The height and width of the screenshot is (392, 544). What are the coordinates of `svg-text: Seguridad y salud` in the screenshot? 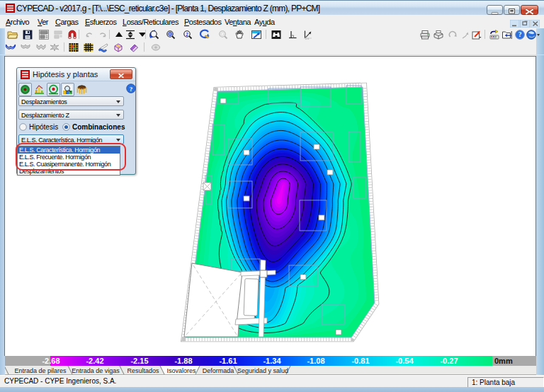 It's located at (263, 371).